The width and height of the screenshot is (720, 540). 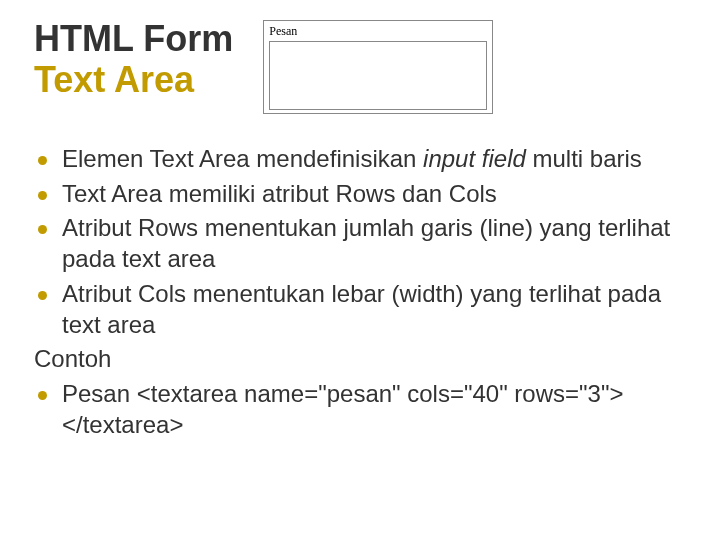 I want to click on list-item: Pesan <textarea name="pesan" cols="40" r…, so click(x=360, y=410).